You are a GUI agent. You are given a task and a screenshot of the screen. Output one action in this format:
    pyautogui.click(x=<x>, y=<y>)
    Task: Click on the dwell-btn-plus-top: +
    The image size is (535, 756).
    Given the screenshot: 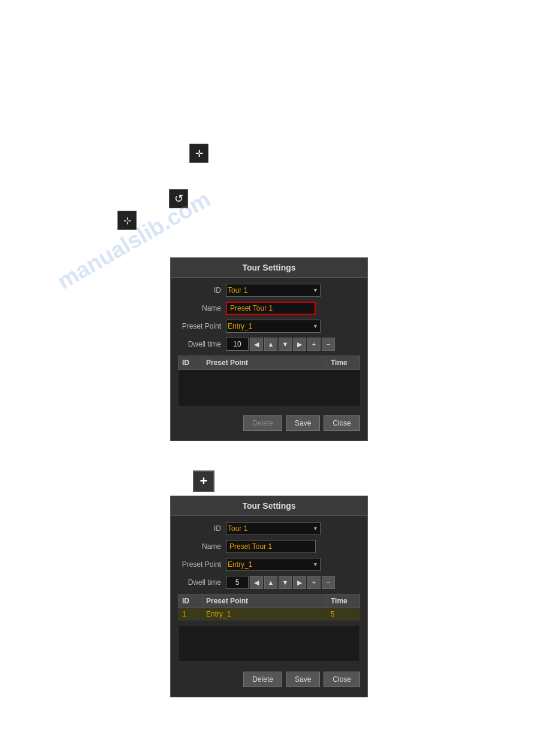 What is the action you would take?
    pyautogui.click(x=314, y=344)
    